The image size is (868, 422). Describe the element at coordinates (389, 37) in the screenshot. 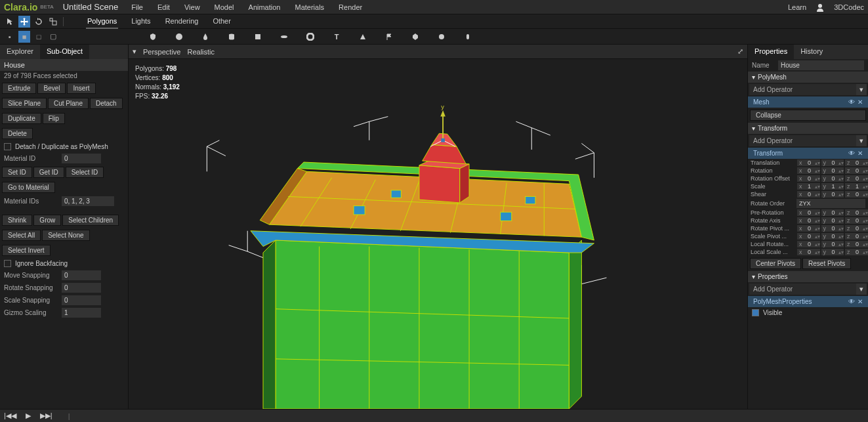

I see `prim-flag-icon` at that location.